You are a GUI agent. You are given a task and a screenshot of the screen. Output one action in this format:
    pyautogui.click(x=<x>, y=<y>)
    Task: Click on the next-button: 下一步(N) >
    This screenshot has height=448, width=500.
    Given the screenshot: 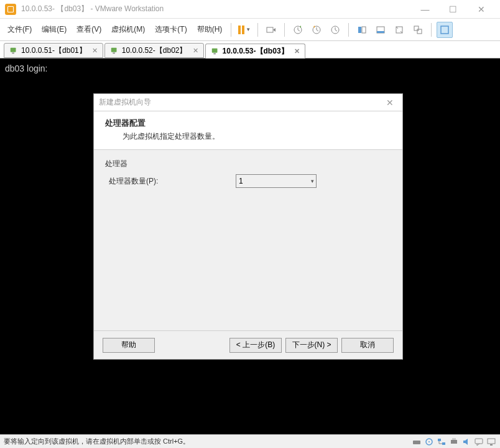 What is the action you would take?
    pyautogui.click(x=312, y=345)
    